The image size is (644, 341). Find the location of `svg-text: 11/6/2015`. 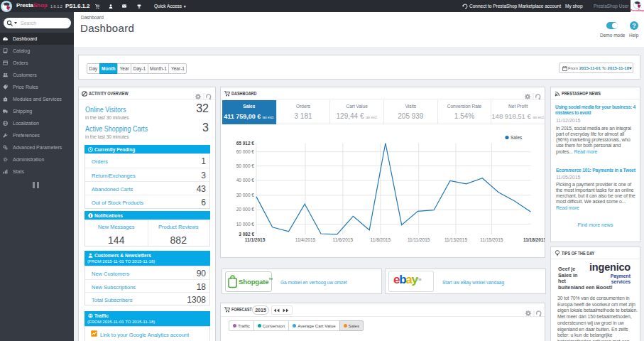

svg-text: 11/6/2015 is located at coordinates (344, 240).